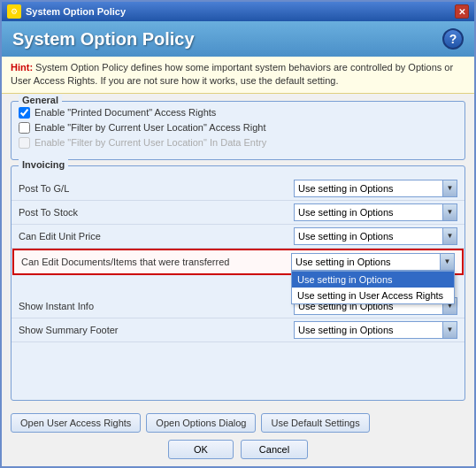 The width and height of the screenshot is (476, 468). What do you see at coordinates (375, 212) in the screenshot?
I see `select-box-post-stock: Use setting in Options ▼` at bounding box center [375, 212].